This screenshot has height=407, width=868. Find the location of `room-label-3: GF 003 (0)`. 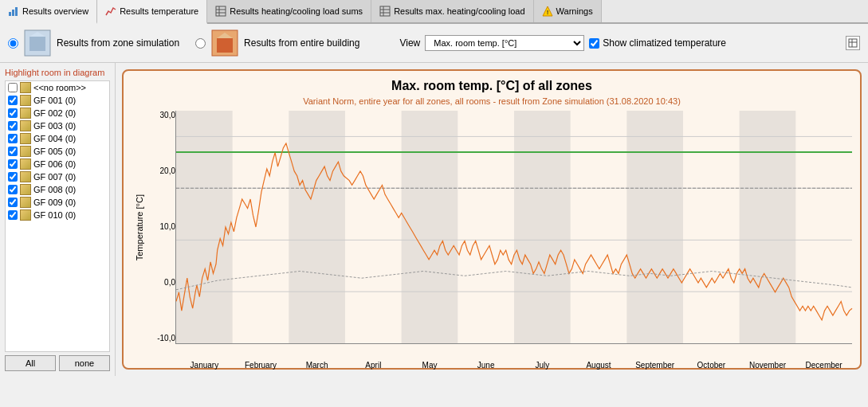

room-label-3: GF 003 (0) is located at coordinates (54, 126).